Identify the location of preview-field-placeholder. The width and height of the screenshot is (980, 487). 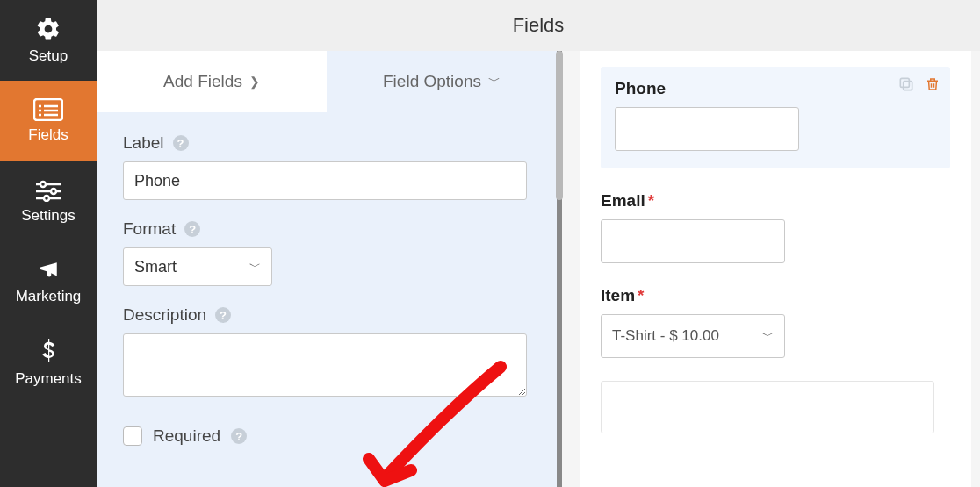
(767, 407).